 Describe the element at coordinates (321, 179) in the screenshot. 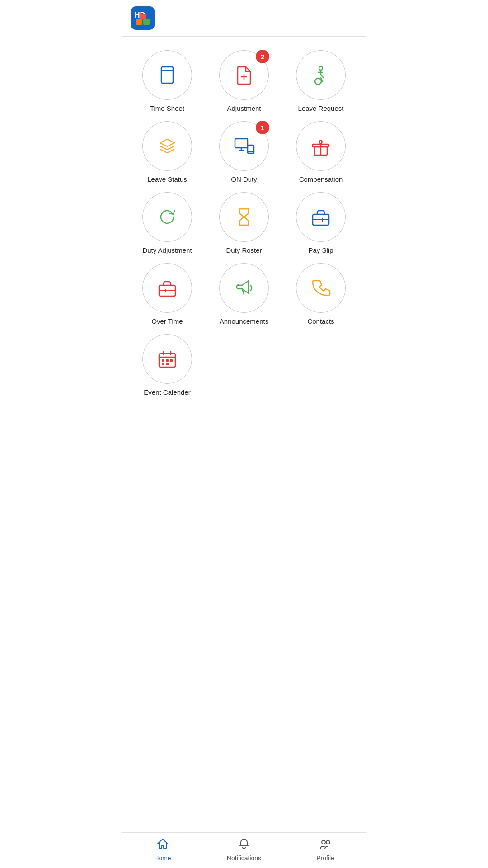

I see `compensation-label: Compensation` at that location.